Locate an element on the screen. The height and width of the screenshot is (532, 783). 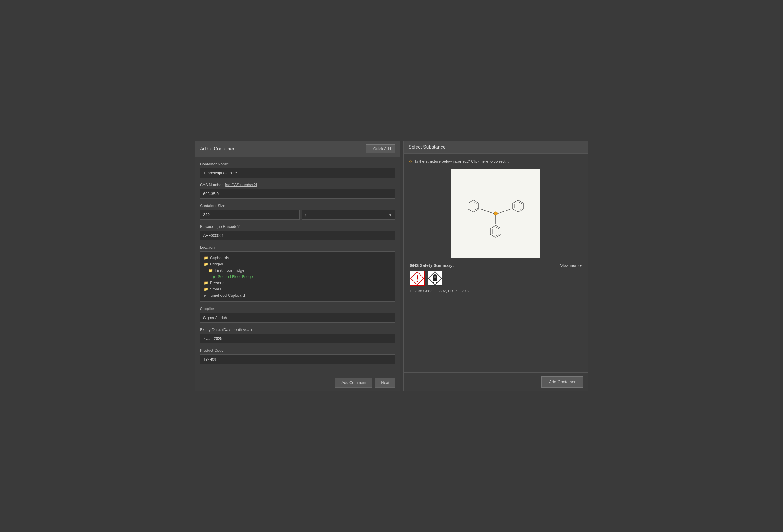
size-row: g mg kg mL L µL ▼ is located at coordinates (297, 215).